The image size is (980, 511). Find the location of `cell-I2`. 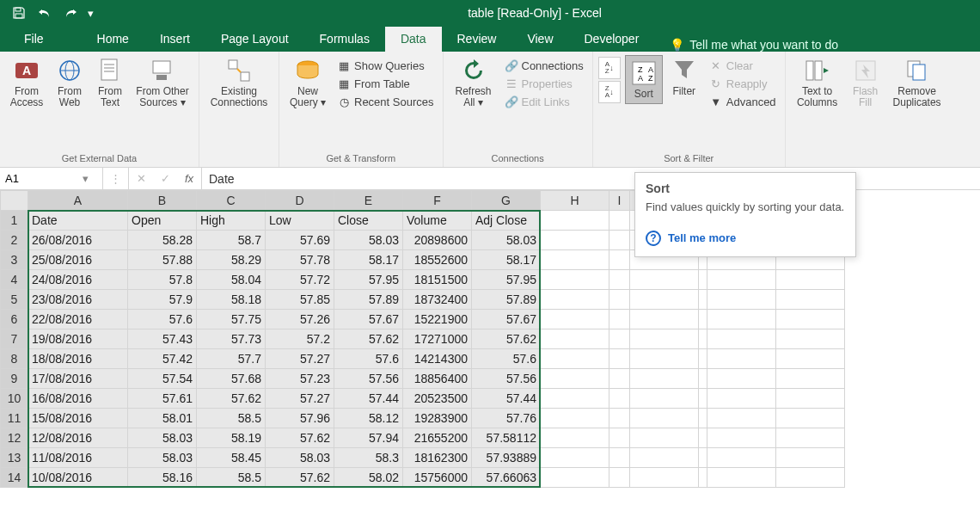

cell-I2 is located at coordinates (620, 241).